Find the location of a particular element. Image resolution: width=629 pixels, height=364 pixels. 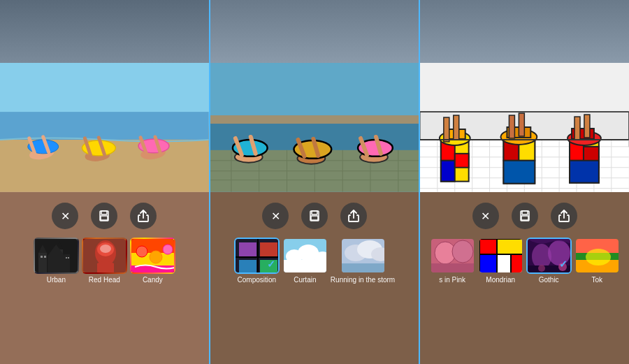

filter-label-pink: s in Pink is located at coordinates (452, 279).